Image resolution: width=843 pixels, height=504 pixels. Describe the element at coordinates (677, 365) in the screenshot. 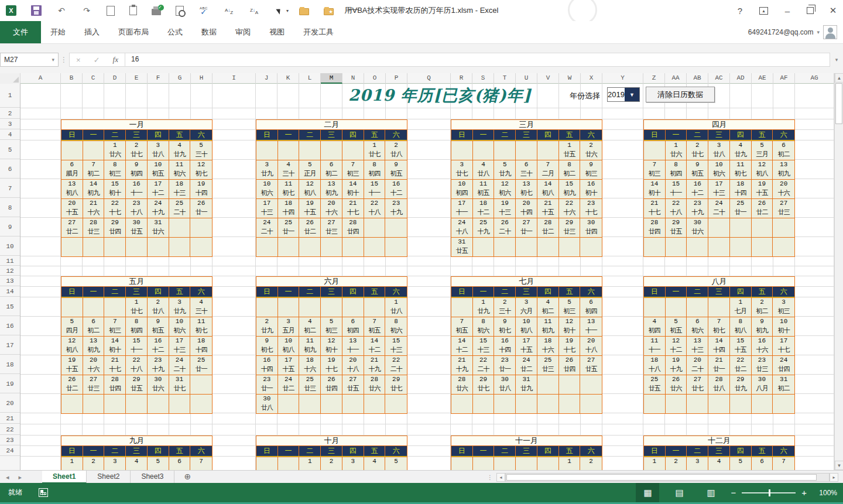

I see `day-cell: 19十九` at that location.